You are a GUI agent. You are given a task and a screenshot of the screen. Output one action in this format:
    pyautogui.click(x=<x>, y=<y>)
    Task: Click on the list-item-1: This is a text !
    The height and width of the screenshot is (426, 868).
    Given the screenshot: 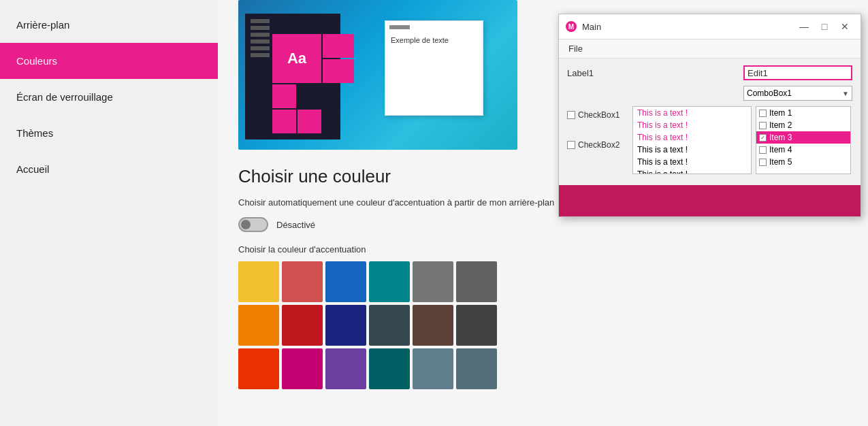 What is the action you would take?
    pyautogui.click(x=692, y=125)
    